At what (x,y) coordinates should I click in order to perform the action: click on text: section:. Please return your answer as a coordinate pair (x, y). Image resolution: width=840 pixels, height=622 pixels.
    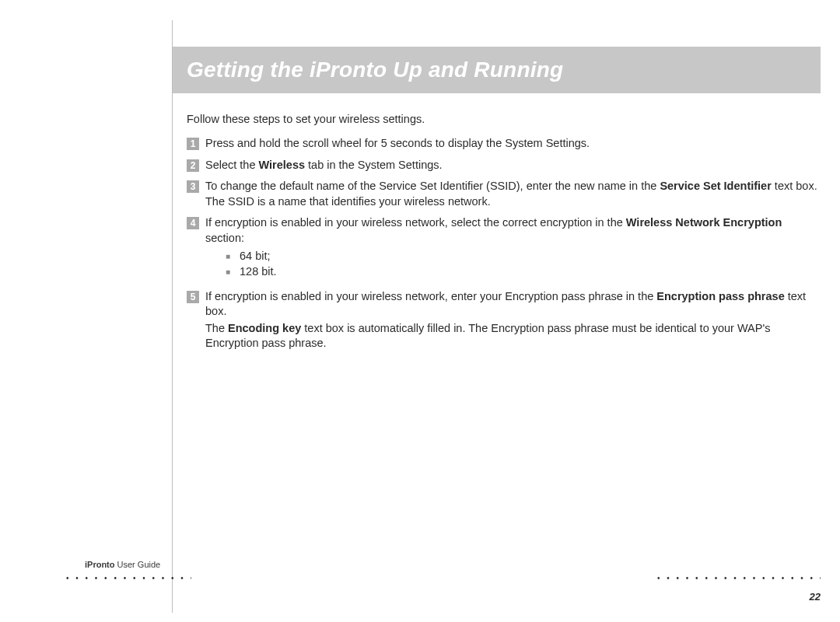
    Looking at the image, I should click on (225, 238).